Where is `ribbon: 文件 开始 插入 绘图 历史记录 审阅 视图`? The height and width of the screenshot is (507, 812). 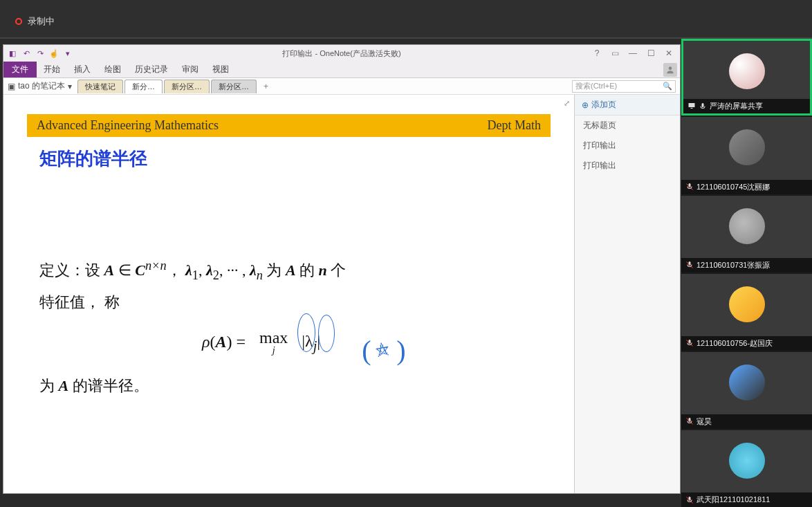
ribbon: 文件 开始 插入 绘图 历史记录 审阅 视图 is located at coordinates (342, 70).